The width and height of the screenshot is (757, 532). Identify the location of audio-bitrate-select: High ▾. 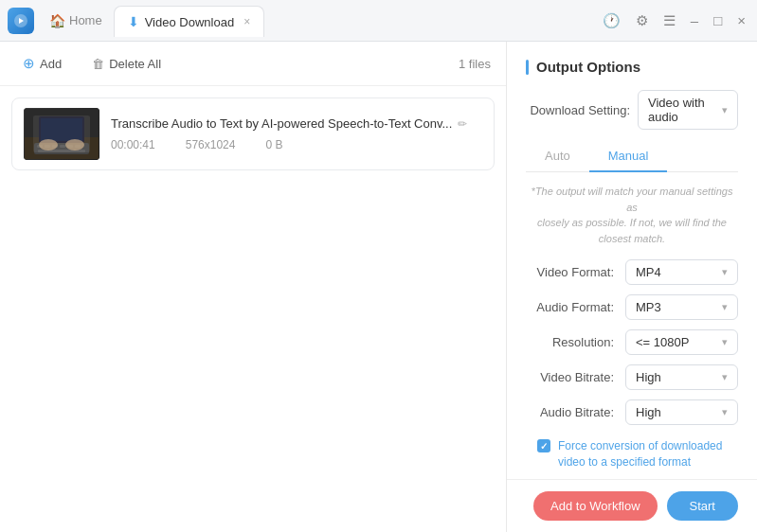
(682, 413).